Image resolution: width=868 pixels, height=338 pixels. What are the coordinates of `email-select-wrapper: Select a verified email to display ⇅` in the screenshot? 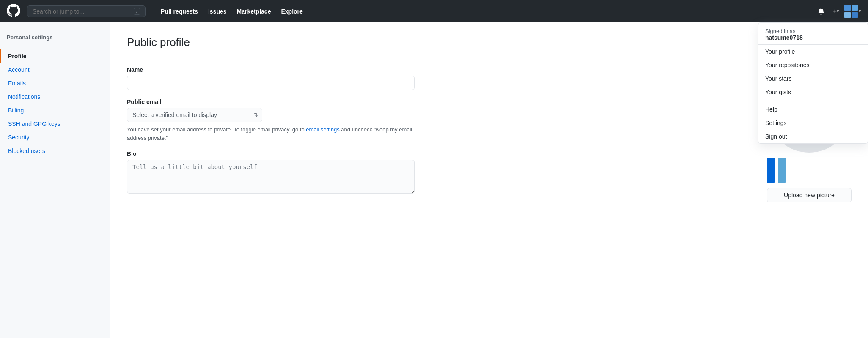 It's located at (195, 115).